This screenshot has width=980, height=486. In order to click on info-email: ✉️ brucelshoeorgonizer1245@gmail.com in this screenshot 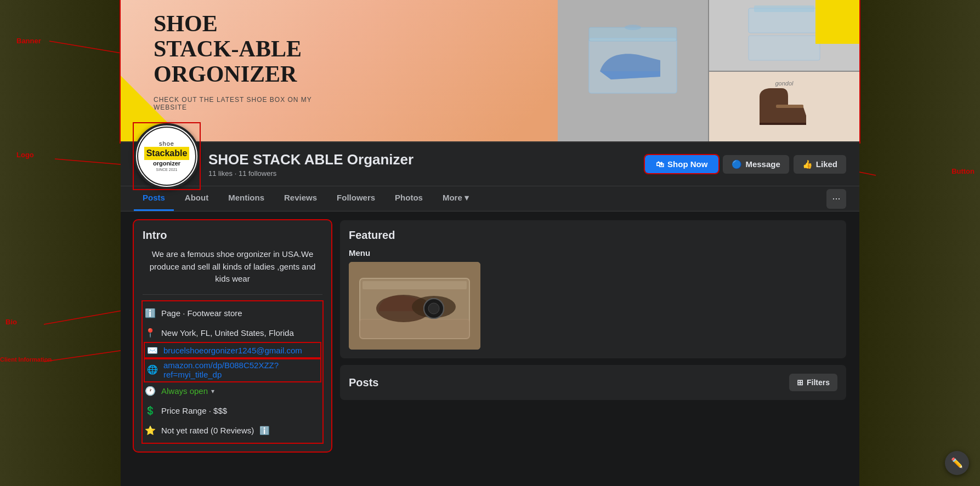, I will do `click(233, 351)`.